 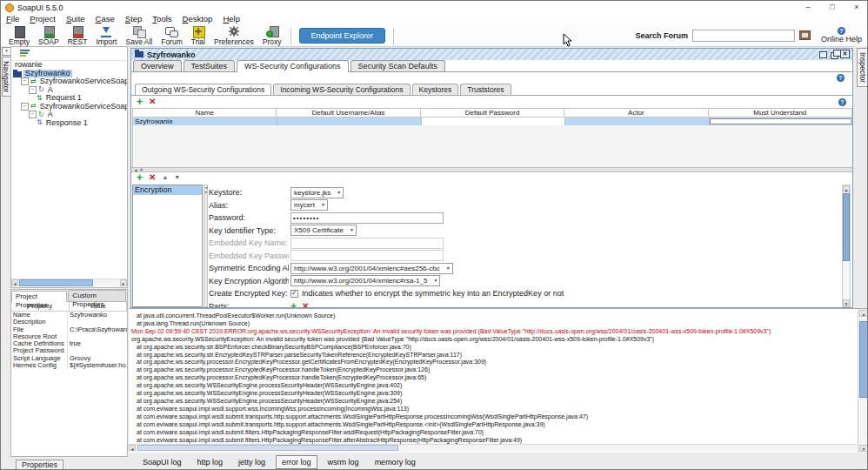 I want to click on field-checkbox-create-encrypted-key, so click(x=294, y=294).